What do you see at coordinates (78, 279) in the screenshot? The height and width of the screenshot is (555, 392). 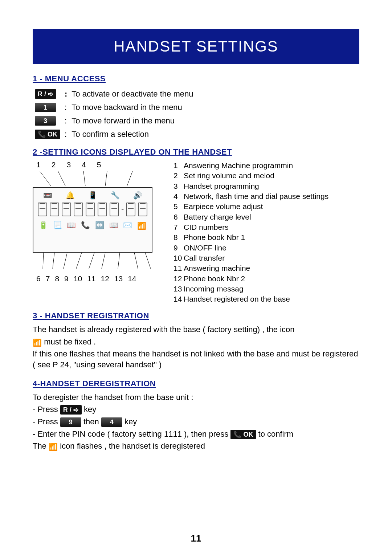 I see `callout-label: 10` at bounding box center [78, 279].